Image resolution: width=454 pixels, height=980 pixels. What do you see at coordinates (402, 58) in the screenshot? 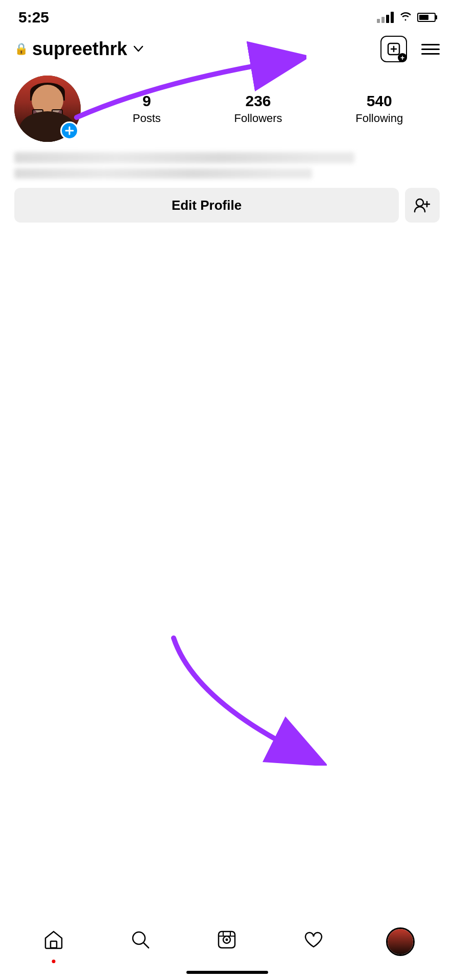
I see `add-icon-badge: +` at bounding box center [402, 58].